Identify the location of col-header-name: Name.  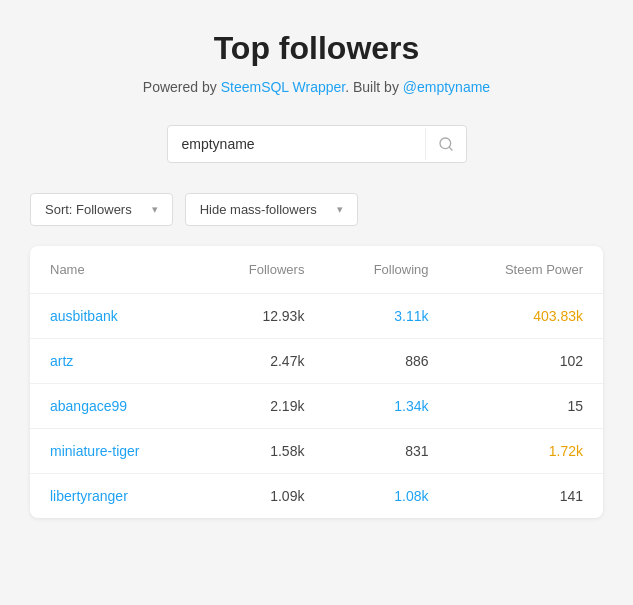
(114, 270).